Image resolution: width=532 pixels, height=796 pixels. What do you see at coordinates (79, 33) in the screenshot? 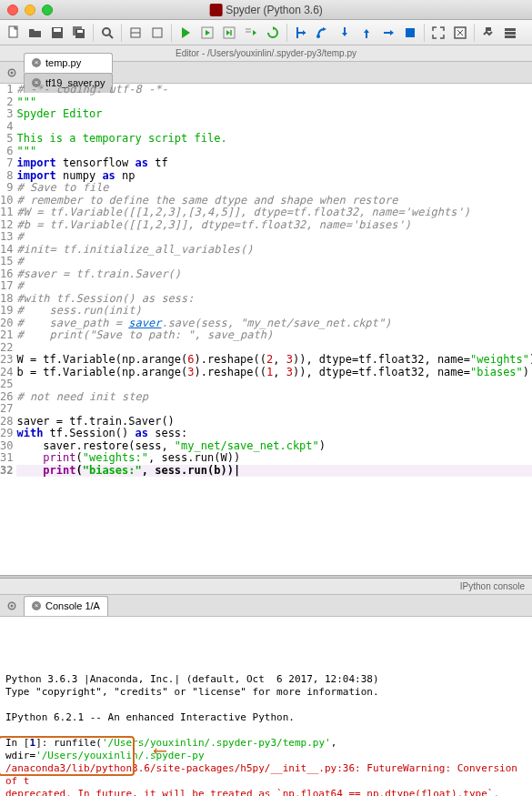
I see `save-all-button` at bounding box center [79, 33].